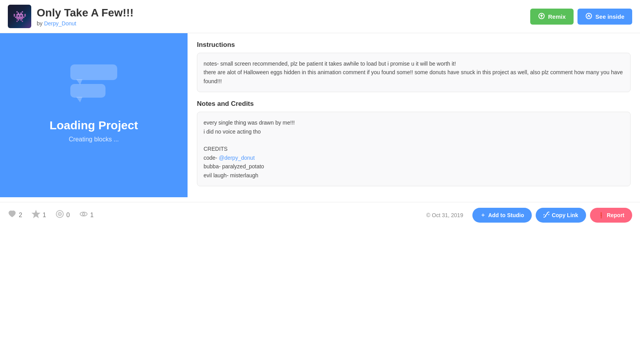 The image size is (640, 364). Describe the element at coordinates (39, 215) in the screenshot. I see `favorites-stat: 1` at that location.